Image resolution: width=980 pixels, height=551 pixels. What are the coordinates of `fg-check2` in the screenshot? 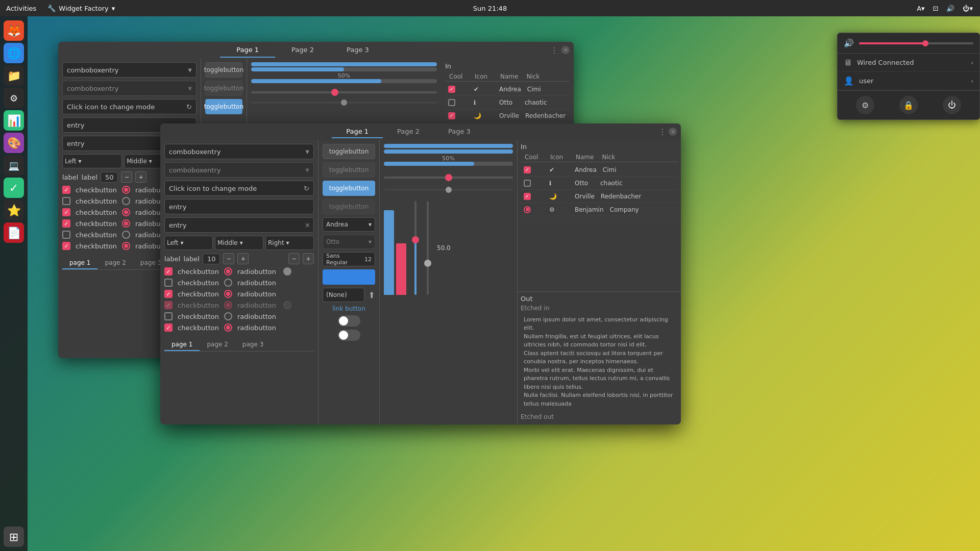 It's located at (168, 283).